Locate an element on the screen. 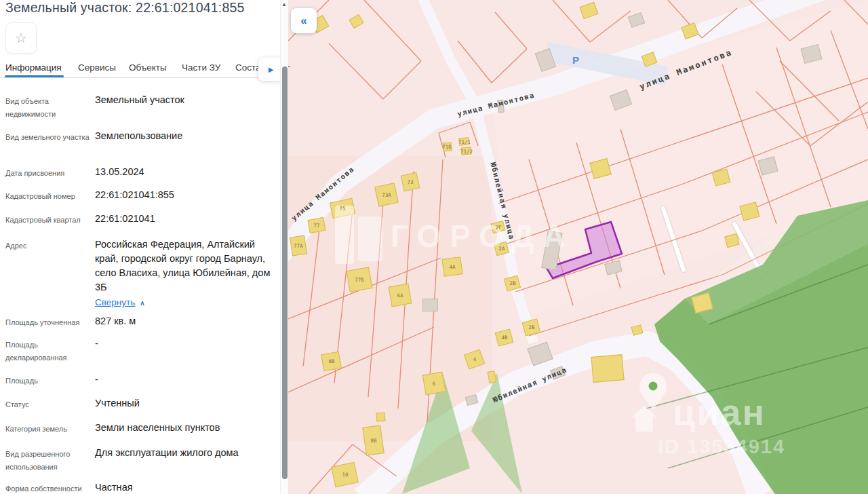 Image resolution: width=868 pixels, height=494 pixels. building-label: 2Б is located at coordinates (532, 327).